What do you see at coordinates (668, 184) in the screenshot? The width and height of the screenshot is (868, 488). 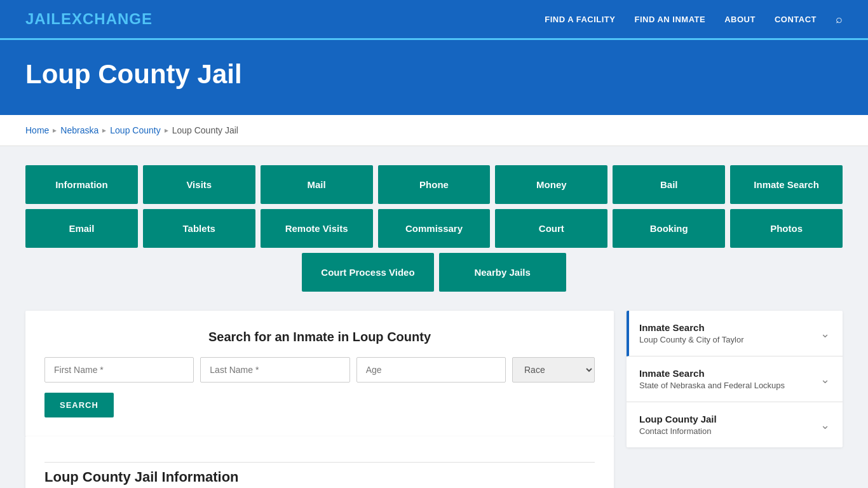 I see `tile-bail: Bail` at bounding box center [668, 184].